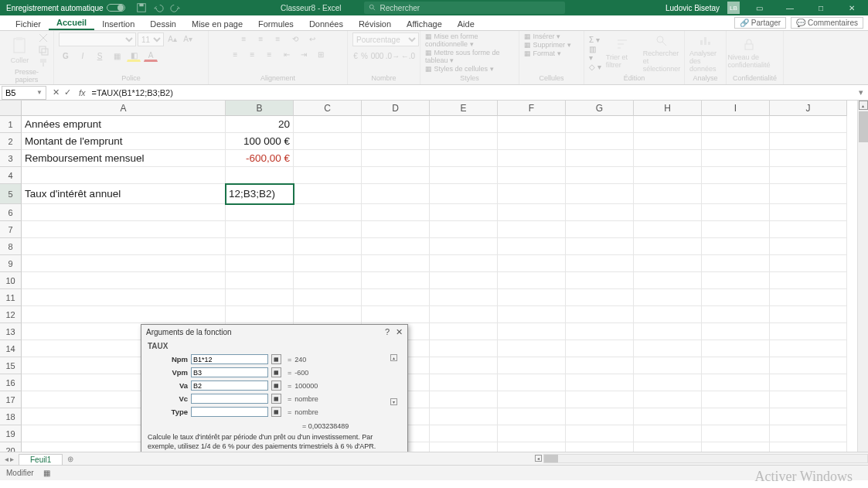 The height and width of the screenshot is (488, 868). Describe the element at coordinates (377, 56) in the screenshot. I see `comma-icon: 000` at that location.